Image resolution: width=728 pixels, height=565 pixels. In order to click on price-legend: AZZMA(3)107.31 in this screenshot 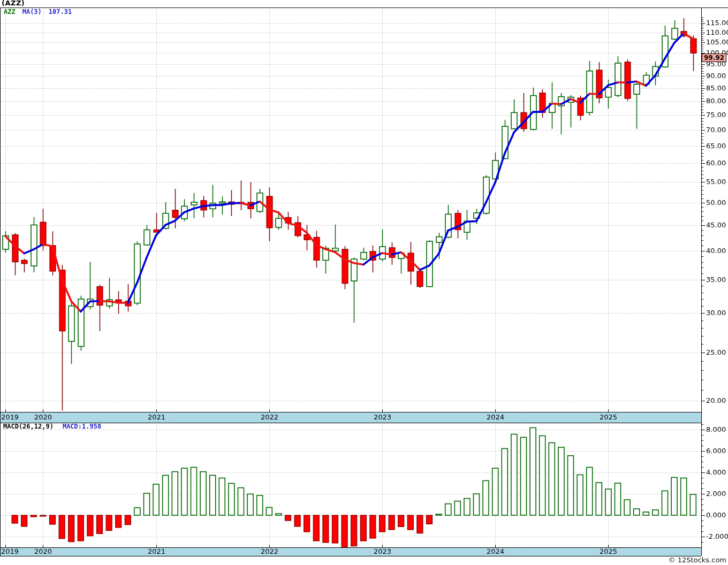, I will do `click(37, 12)`.